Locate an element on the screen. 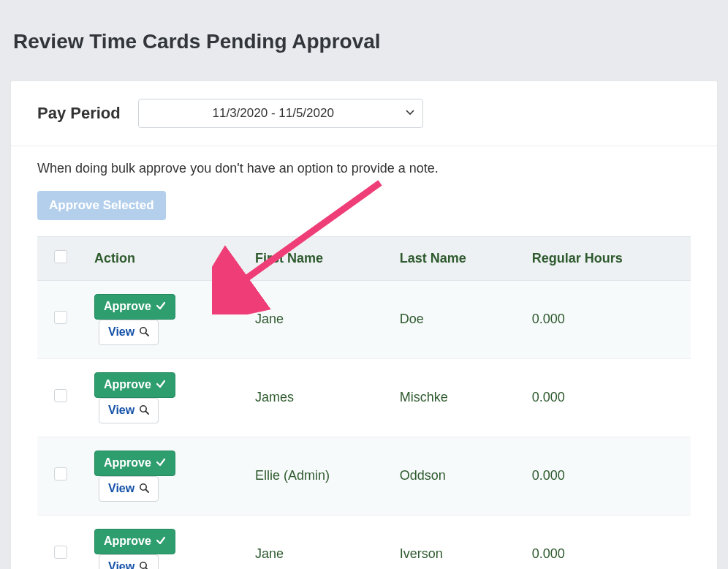  select-all-header is located at coordinates (61, 258).